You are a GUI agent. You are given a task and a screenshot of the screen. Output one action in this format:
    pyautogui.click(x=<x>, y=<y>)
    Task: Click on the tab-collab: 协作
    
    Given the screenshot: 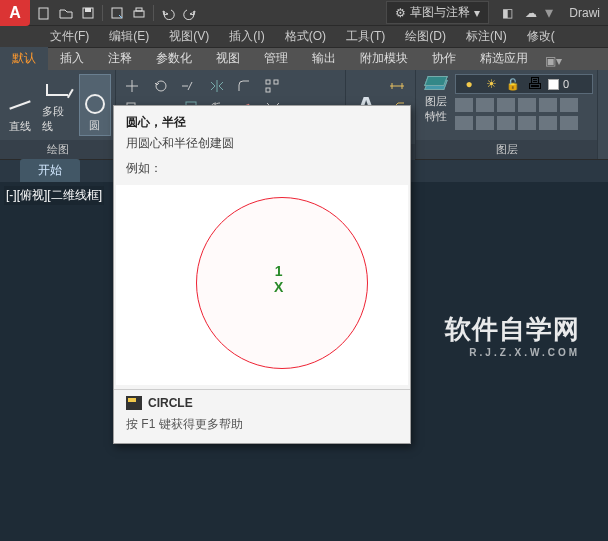 What is the action you would take?
    pyautogui.click(x=444, y=58)
    